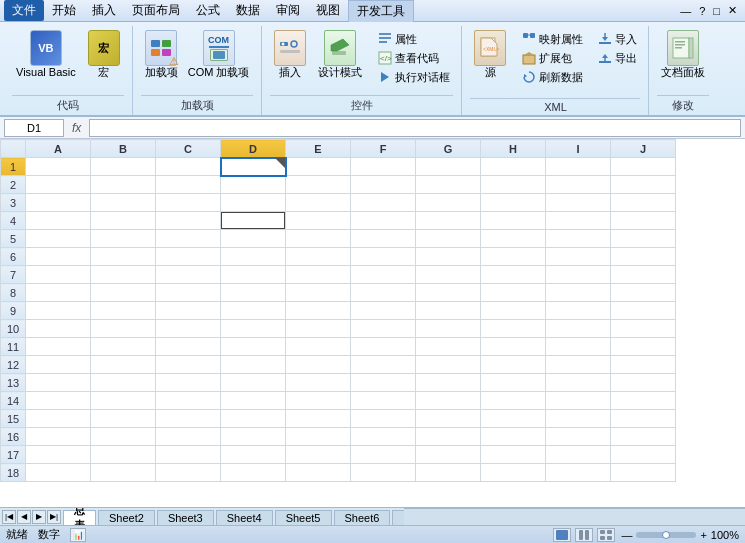 This screenshot has width=745, height=543. I want to click on cell-G8, so click(448, 293).